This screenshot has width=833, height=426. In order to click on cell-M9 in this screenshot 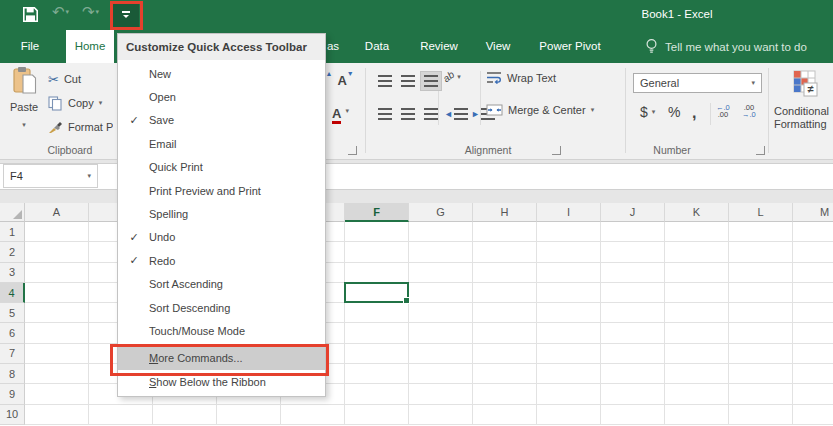, I will do `click(813, 394)`.